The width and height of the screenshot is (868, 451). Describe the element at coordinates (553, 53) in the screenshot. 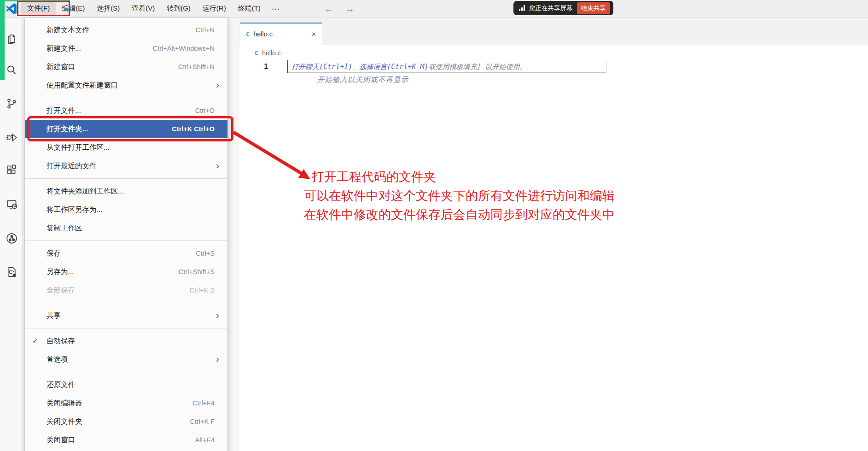

I see `breadcrumb: C hello.c` at that location.